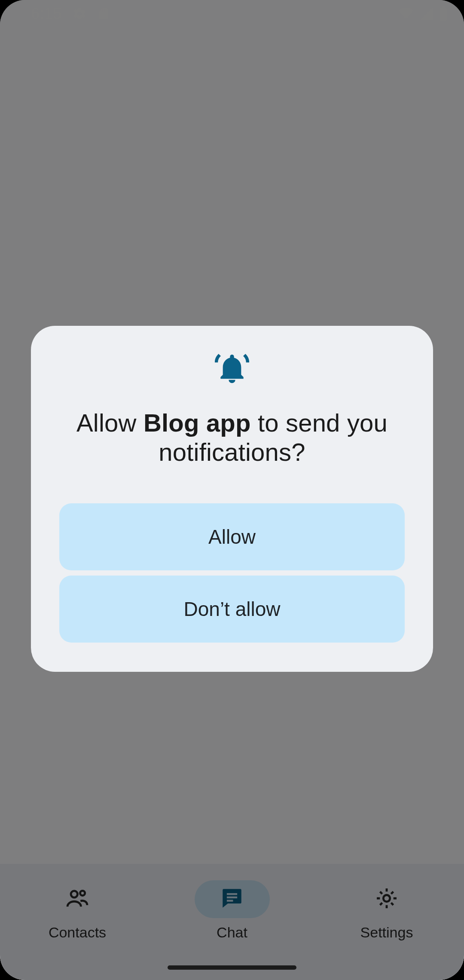 The image size is (464, 980). I want to click on dialog-title-prefix: Allow, so click(110, 423).